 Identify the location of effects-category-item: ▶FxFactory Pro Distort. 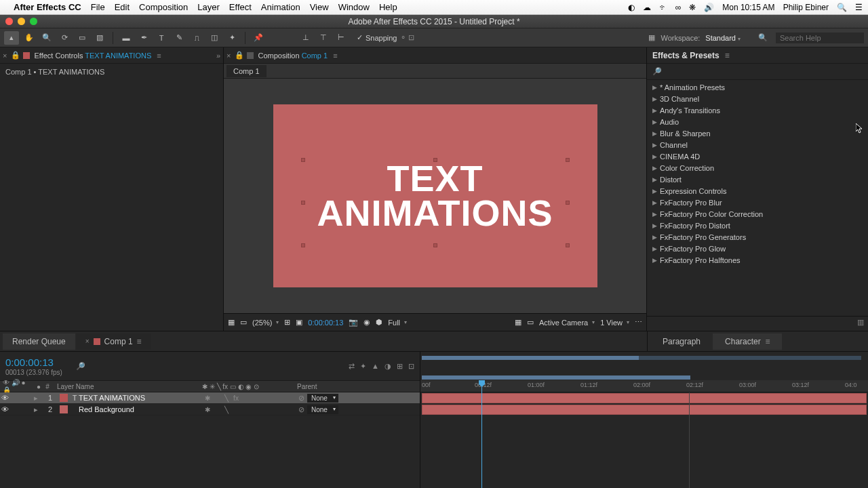
(757, 225).